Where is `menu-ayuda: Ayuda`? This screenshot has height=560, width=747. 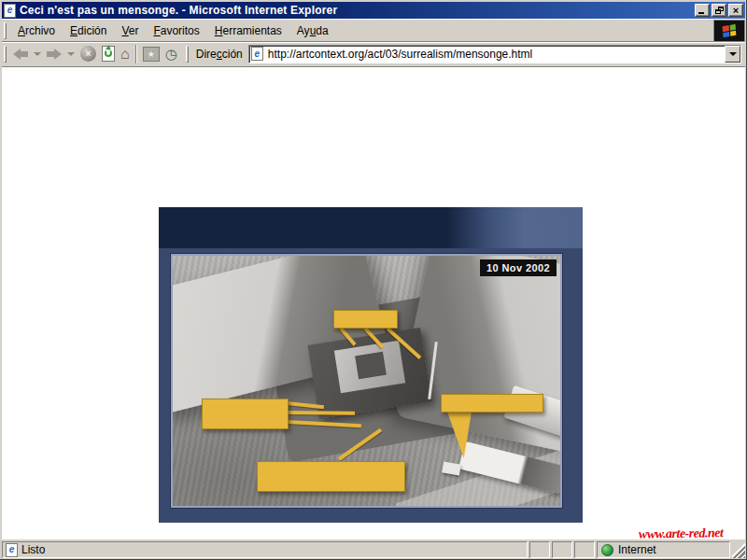 menu-ayuda: Ayuda is located at coordinates (313, 31).